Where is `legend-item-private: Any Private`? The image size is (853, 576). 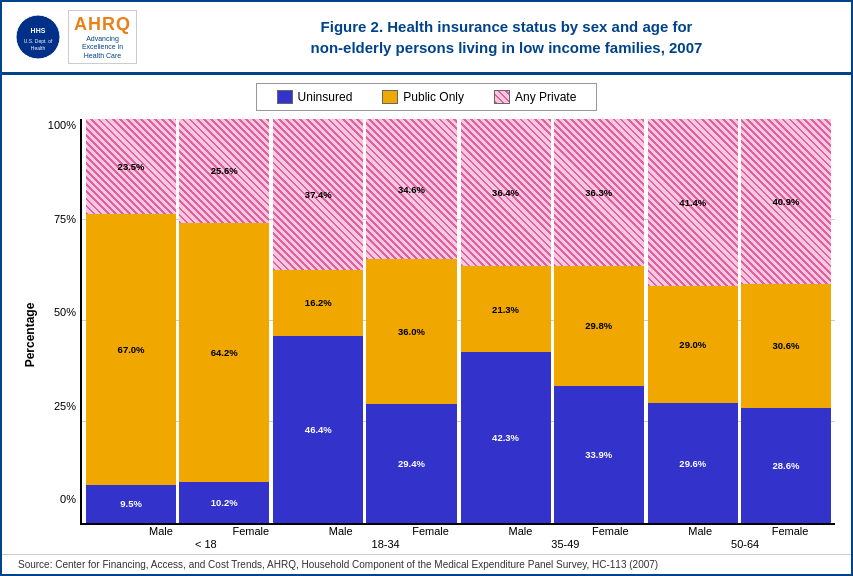 legend-item-private: Any Private is located at coordinates (535, 97).